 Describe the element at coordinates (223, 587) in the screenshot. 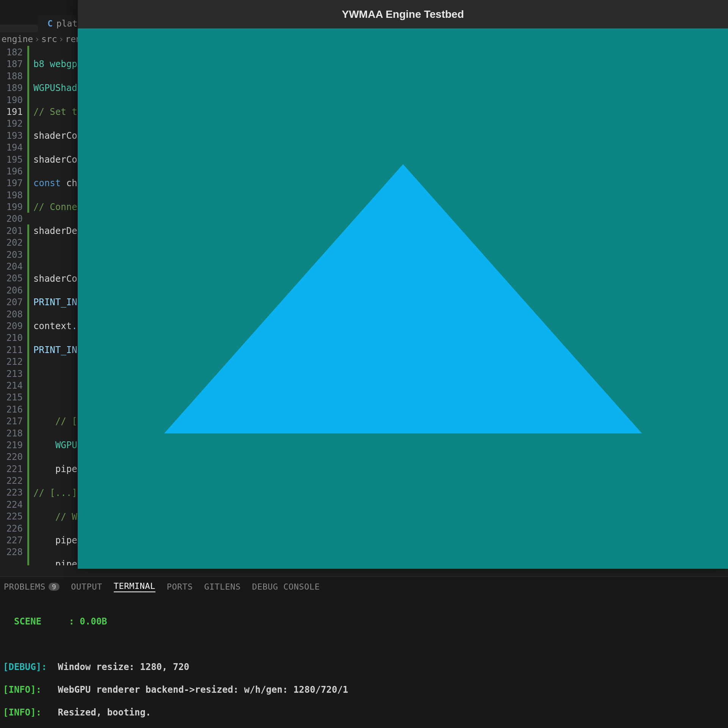

I see `tab-gitlens: GITLENS` at that location.